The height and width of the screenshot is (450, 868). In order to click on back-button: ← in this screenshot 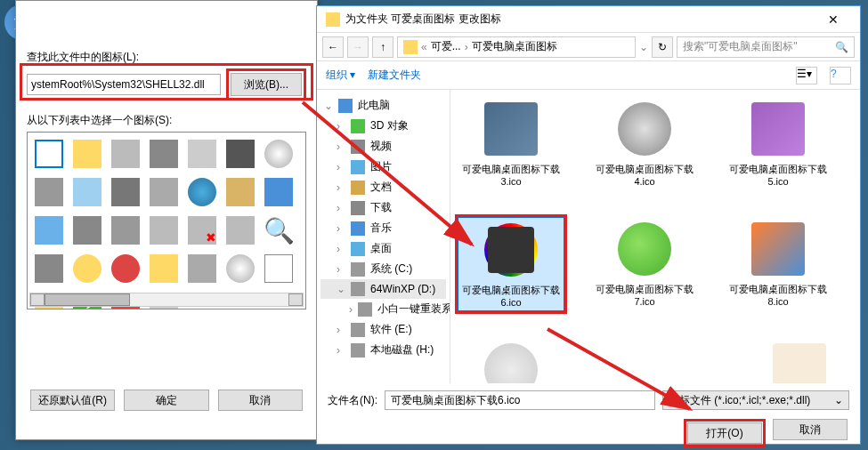, I will do `click(333, 47)`.